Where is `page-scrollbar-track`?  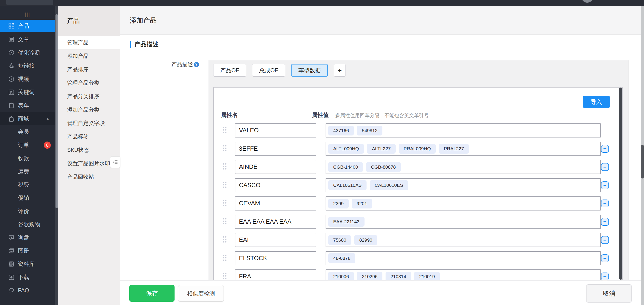 page-scrollbar-track is located at coordinates (642, 156).